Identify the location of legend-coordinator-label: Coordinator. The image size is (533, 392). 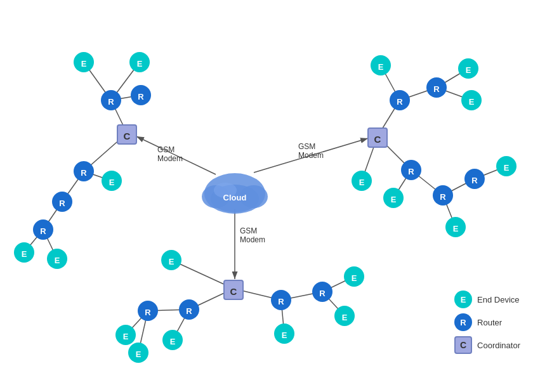
(499, 345).